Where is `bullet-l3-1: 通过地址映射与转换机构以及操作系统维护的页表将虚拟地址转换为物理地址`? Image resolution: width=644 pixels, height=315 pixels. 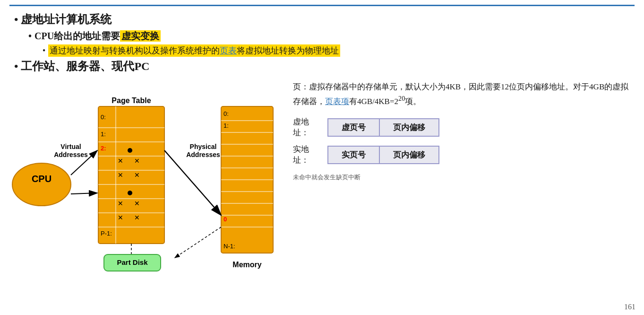 bullet-l3-1: 通过地址映射与转换机构以及操作系统维护的页表将虚拟地址转换为物理地址 is located at coordinates (338, 51).